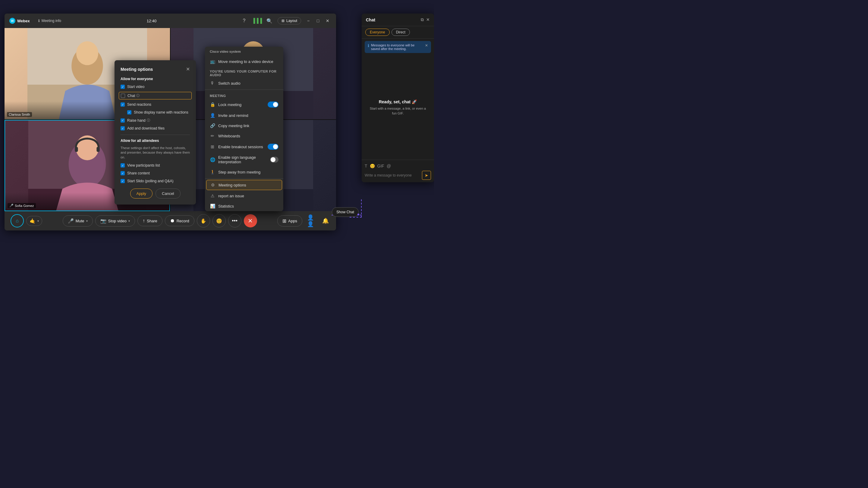 This screenshot has height=488, width=868. Describe the element at coordinates (155, 193) in the screenshot. I see `panel-actions: Apply Cancel` at that location.